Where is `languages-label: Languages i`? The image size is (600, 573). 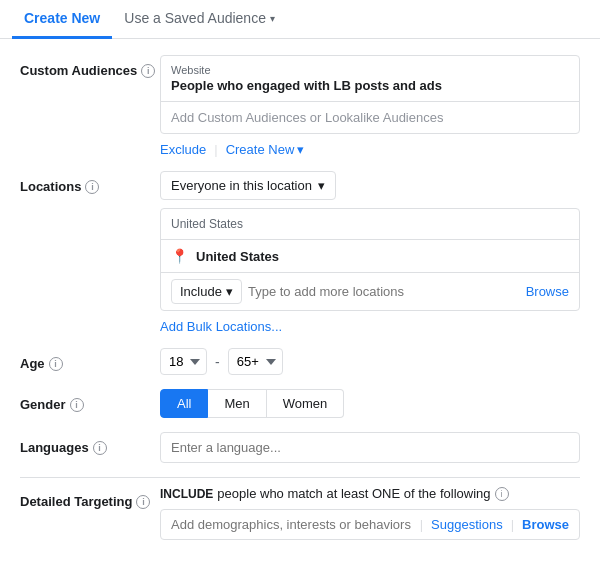 languages-label: Languages i is located at coordinates (90, 444).